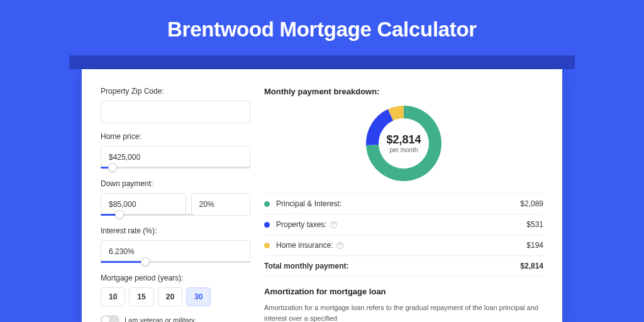 The width and height of the screenshot is (644, 322). What do you see at coordinates (404, 267) in the screenshot?
I see `legend-total-row: Total monthly payment:$2,814` at bounding box center [404, 267].